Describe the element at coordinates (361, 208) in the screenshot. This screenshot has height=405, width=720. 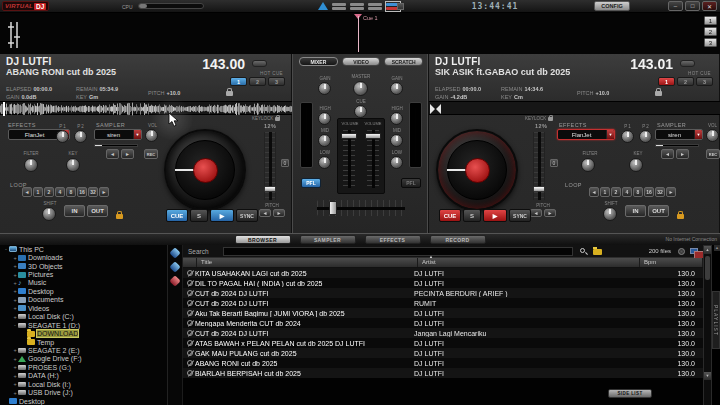
I see `crossfader` at that location.